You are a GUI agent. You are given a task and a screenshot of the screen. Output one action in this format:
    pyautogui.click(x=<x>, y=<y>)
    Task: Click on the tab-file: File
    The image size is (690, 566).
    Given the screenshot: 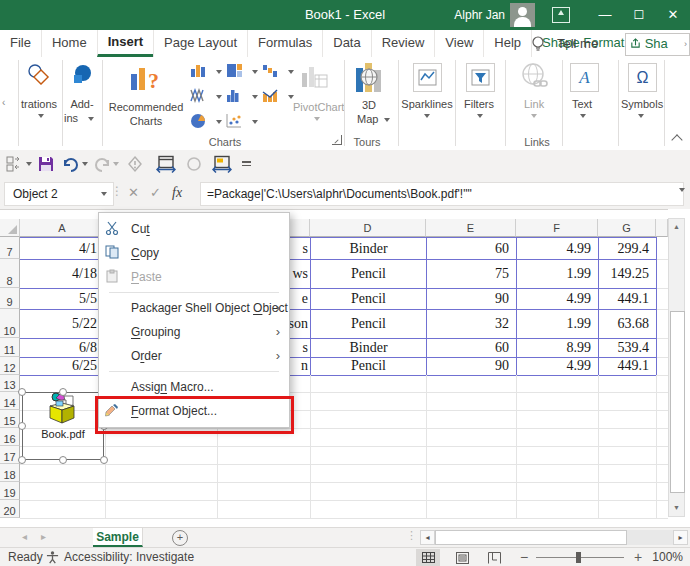 What is the action you would take?
    pyautogui.click(x=20, y=44)
    